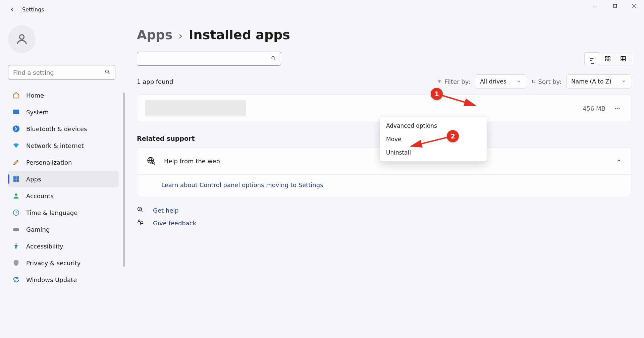 This screenshot has width=644, height=338. Describe the element at coordinates (242, 185) in the screenshot. I see `support-link: Learn about Control panel options moving…` at that location.